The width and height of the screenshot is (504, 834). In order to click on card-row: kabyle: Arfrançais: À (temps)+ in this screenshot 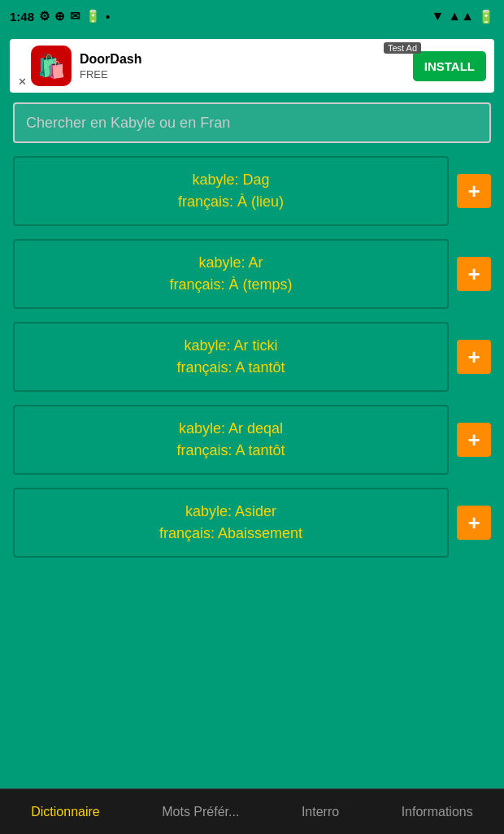, I will do `click(252, 274)`.